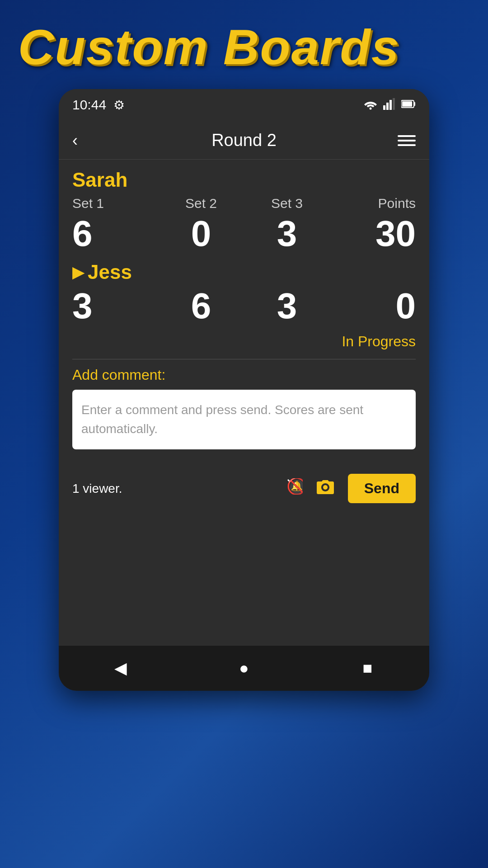 This screenshot has width=488, height=868. Describe the element at coordinates (86, 141) in the screenshot. I see `back-button: ‹` at that location.